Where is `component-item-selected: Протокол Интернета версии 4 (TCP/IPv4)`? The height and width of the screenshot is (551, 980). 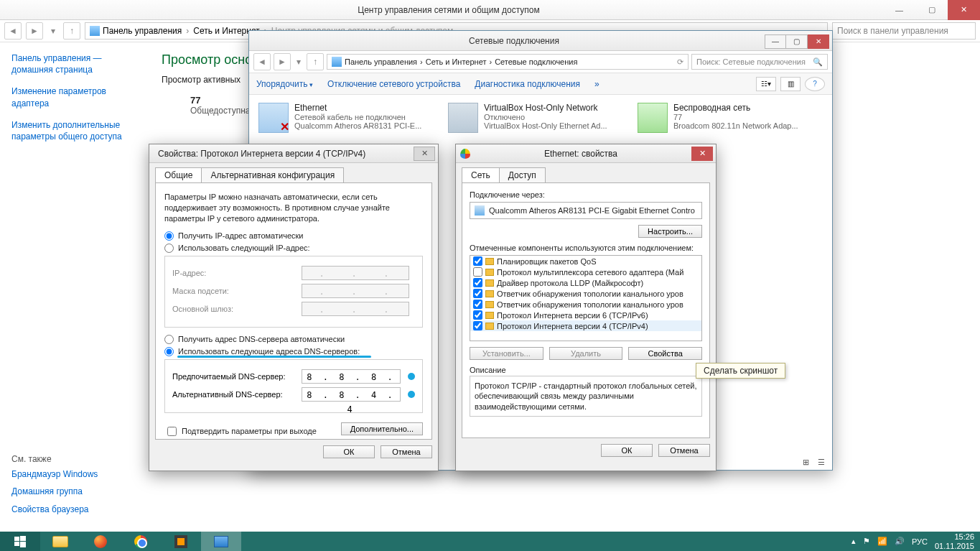 component-item-selected: Протокол Интернета версии 4 (TCP/IPv4) is located at coordinates (586, 326).